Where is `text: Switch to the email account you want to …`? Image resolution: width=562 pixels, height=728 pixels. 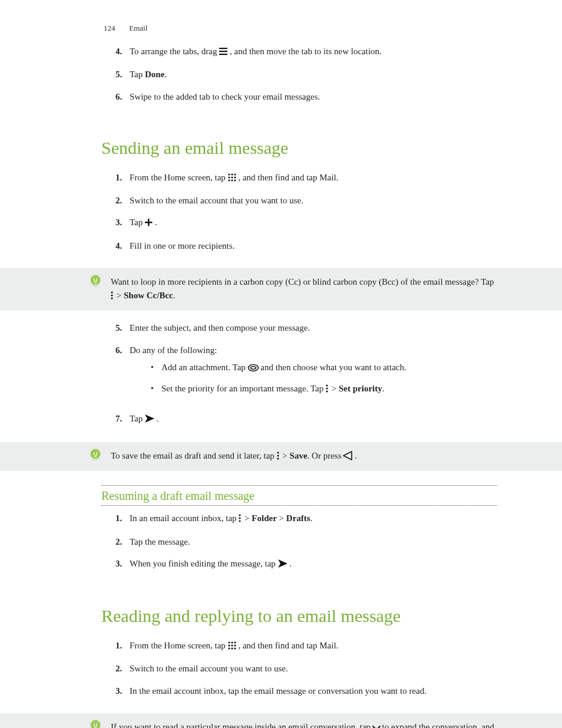
text: Switch to the email account you want to … is located at coordinates (209, 668).